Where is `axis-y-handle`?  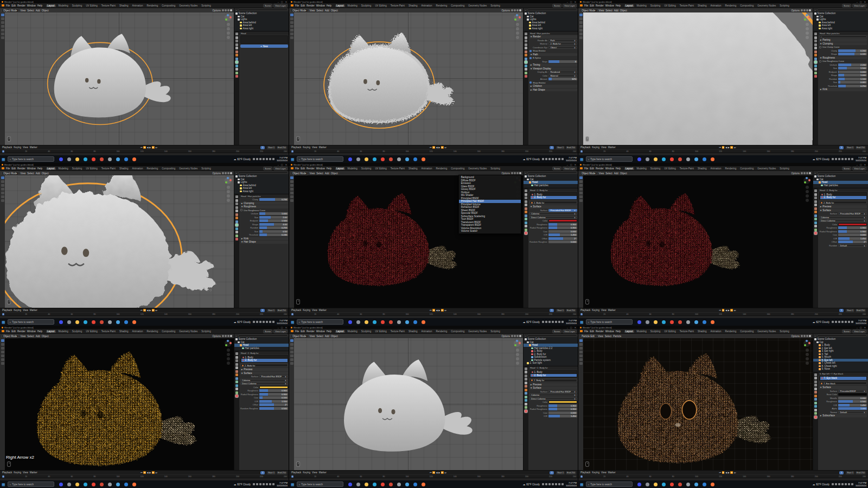
axis-y-handle is located at coordinates (226, 20).